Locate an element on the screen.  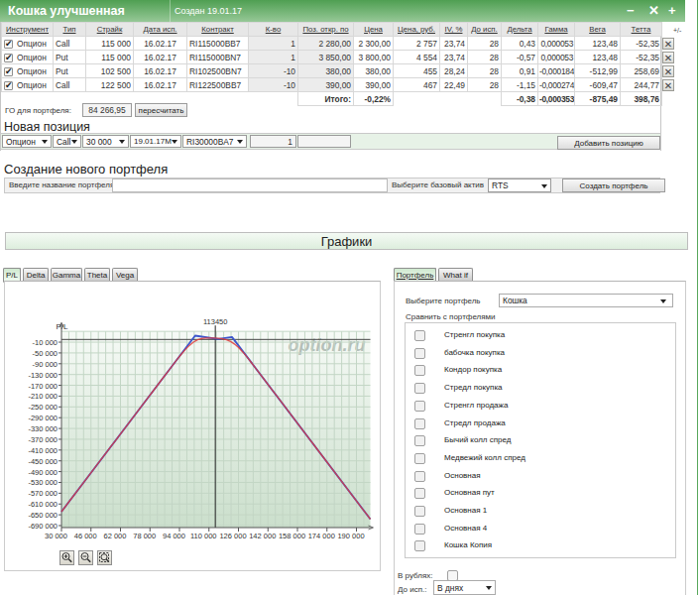
svg-text: 142 000 is located at coordinates (262, 536).